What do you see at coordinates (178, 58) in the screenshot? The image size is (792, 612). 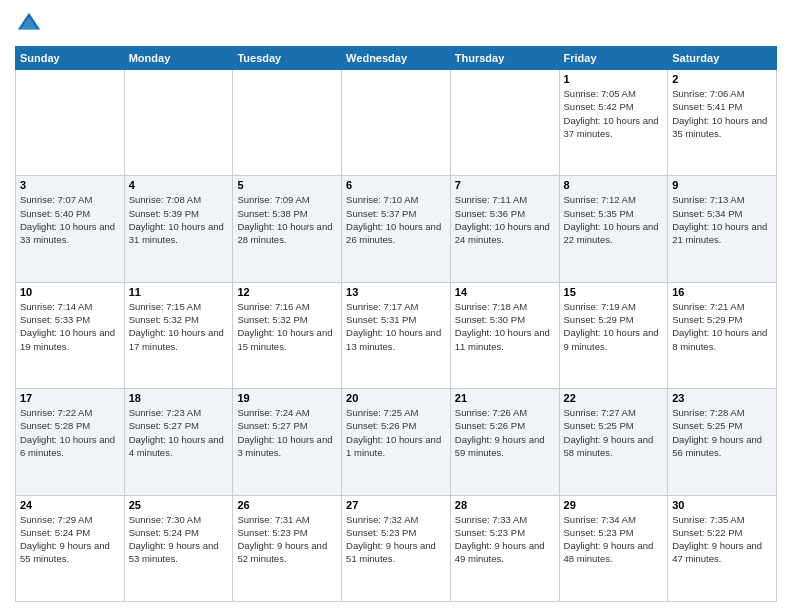 I see `col-header-monday: Monday` at bounding box center [178, 58].